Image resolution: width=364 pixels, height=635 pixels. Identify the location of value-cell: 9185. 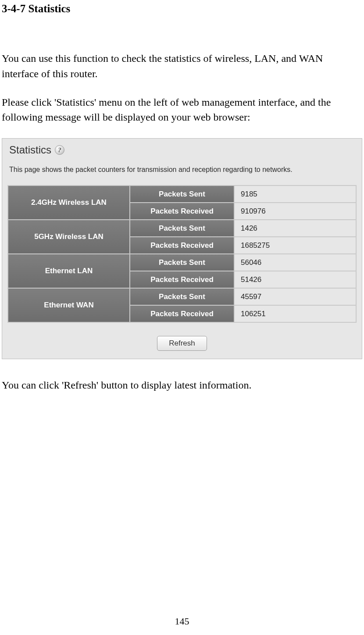
(295, 194).